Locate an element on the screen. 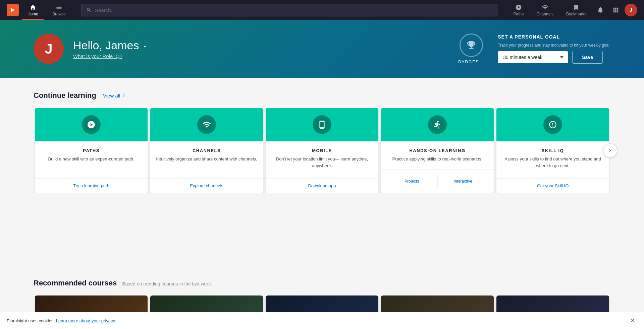 The image size is (644, 329). card-desc-paths: Build a new skill with an expert-curated… is located at coordinates (91, 159).